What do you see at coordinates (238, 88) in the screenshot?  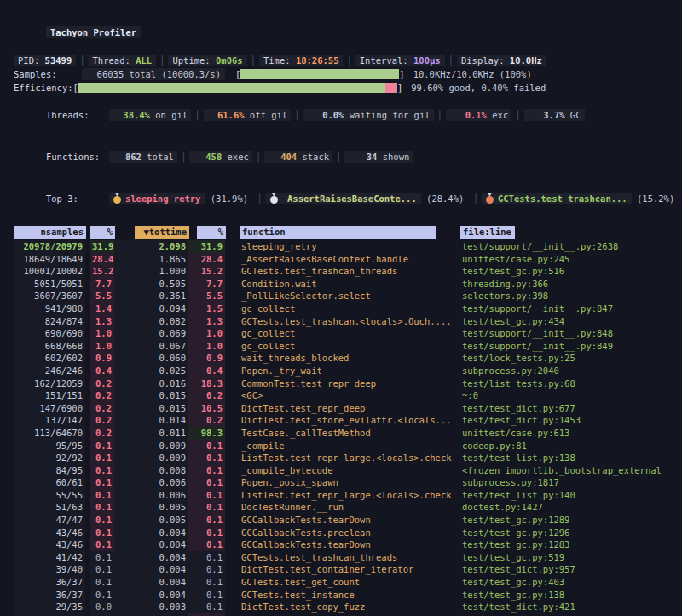 I see `efficiency-progress-bar` at bounding box center [238, 88].